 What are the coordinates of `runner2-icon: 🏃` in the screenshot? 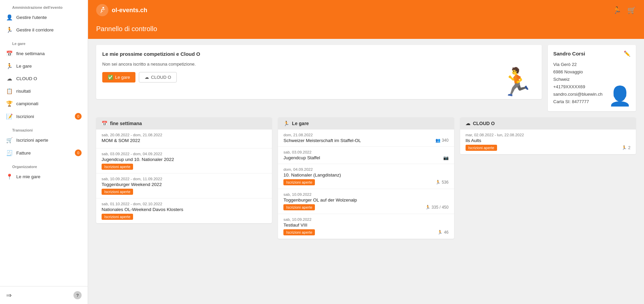 It's located at (9, 66).